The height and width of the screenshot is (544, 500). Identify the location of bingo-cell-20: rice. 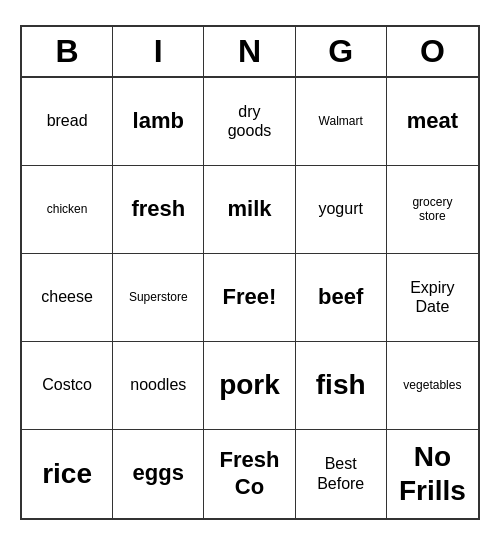
(68, 474).